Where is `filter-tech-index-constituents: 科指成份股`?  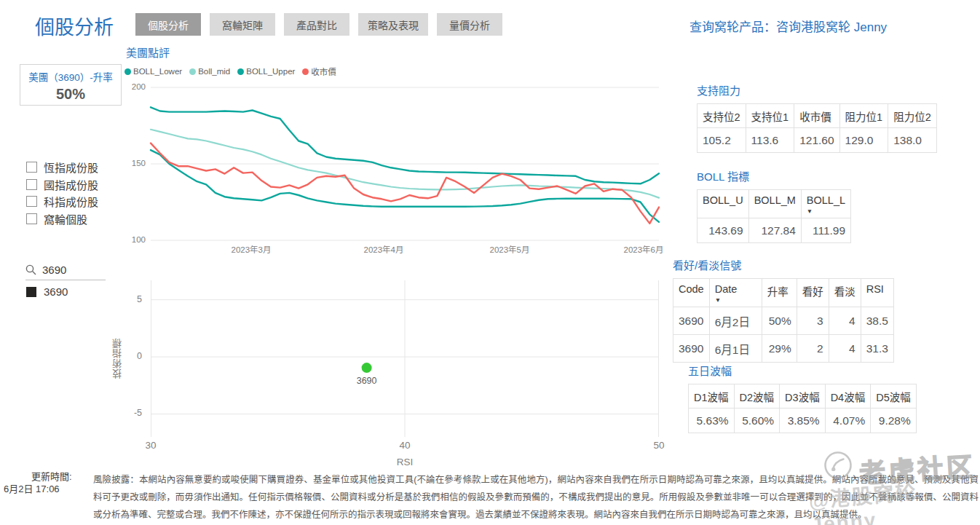 filter-tech-index-constituents: 科指成份股 is located at coordinates (63, 202).